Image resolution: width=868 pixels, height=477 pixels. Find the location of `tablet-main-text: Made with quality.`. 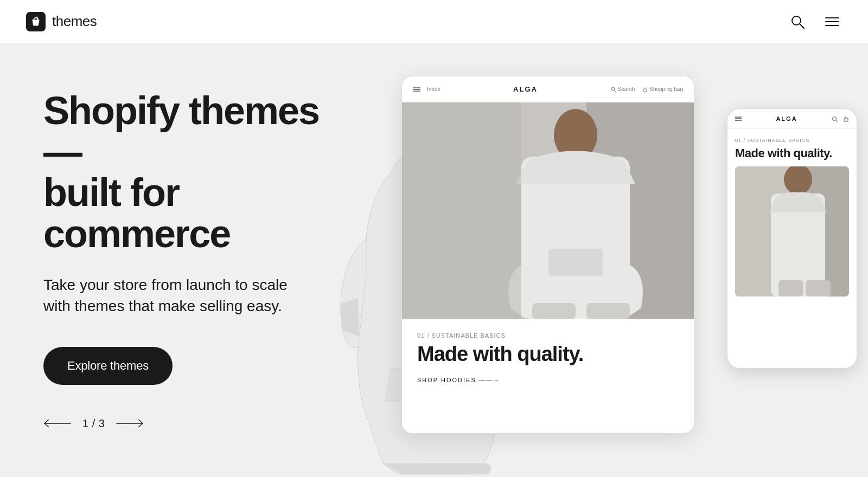

tablet-main-text: Made with quality. is located at coordinates (548, 354).